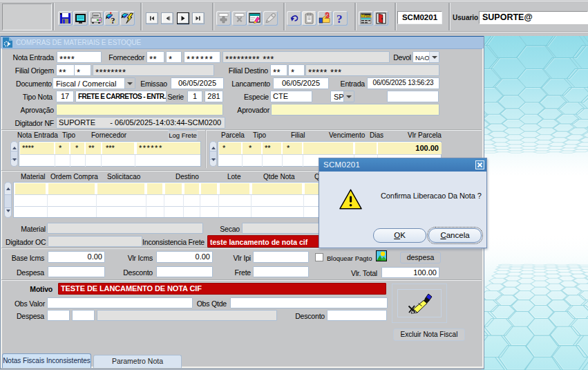  Describe the element at coordinates (367, 16) in the screenshot. I see `svg-text: Menu` at that location.